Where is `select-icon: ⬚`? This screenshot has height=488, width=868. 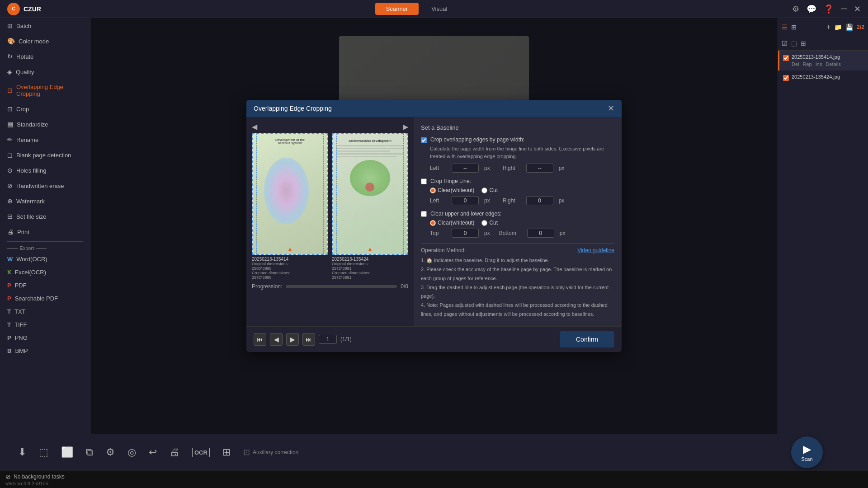
select-icon: ⬚ is located at coordinates (43, 452).